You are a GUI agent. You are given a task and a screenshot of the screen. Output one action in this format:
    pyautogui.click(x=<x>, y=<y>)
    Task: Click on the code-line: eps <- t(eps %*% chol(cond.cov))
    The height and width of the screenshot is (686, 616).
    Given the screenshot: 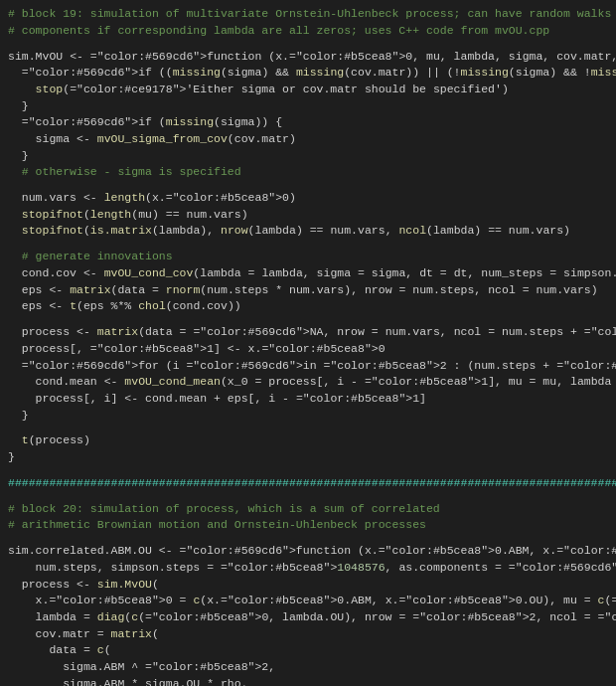 What is the action you would take?
    pyautogui.click(x=308, y=306)
    